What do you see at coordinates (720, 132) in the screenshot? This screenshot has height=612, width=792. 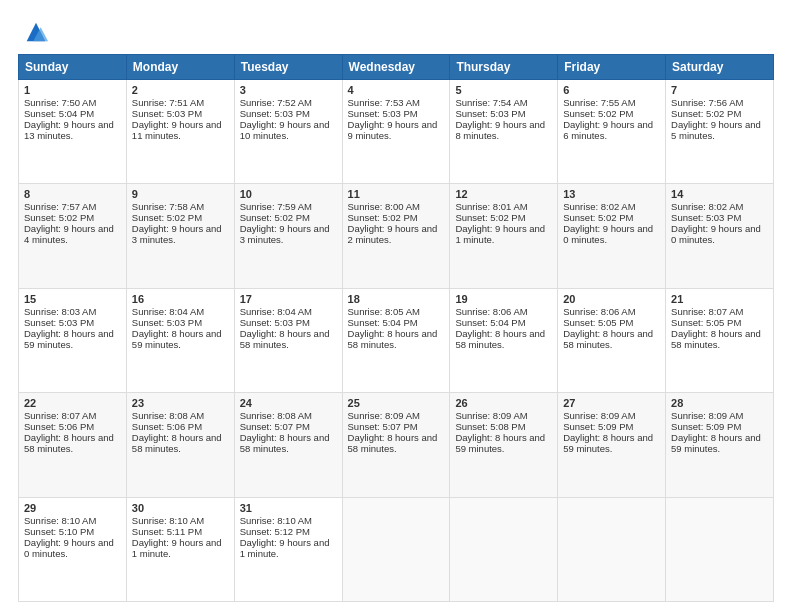 I see `day-cell: 7Sunrise: 7:56 AMSunset: 5:02 PMDaylight…` at bounding box center [720, 132].